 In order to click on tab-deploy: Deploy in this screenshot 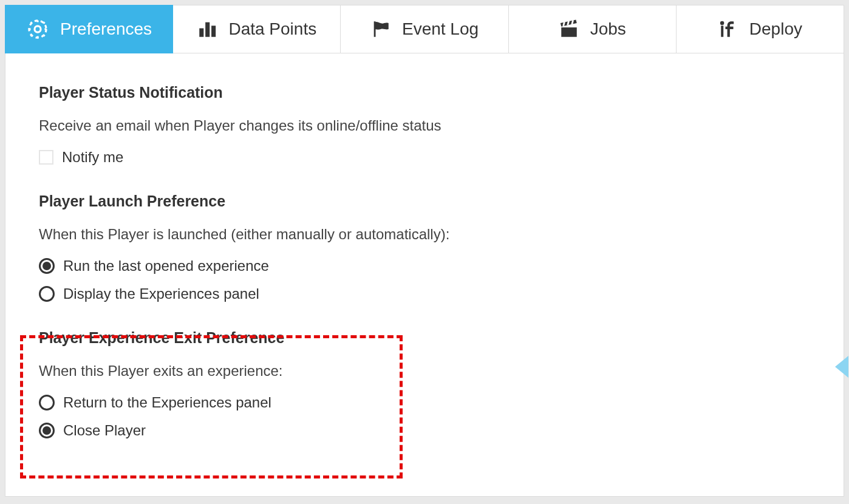, I will do `click(760, 29)`.